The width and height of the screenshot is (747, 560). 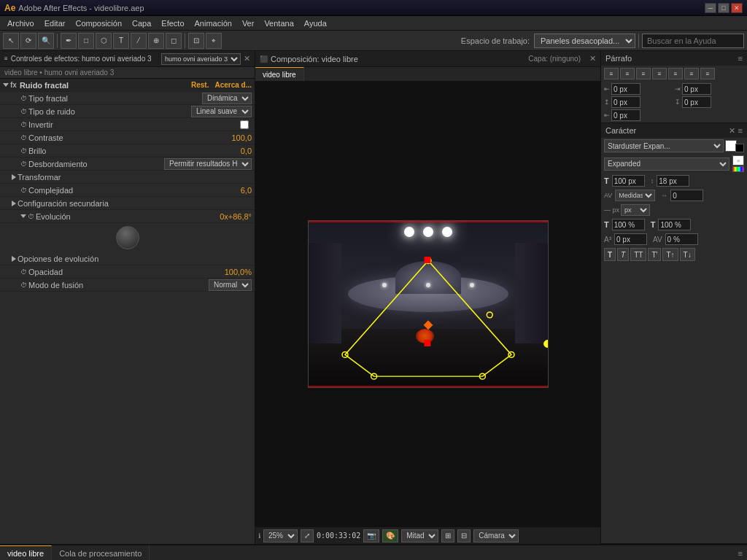 What do you see at coordinates (172, 23) in the screenshot?
I see `menu-efecto: Efecto` at bounding box center [172, 23].